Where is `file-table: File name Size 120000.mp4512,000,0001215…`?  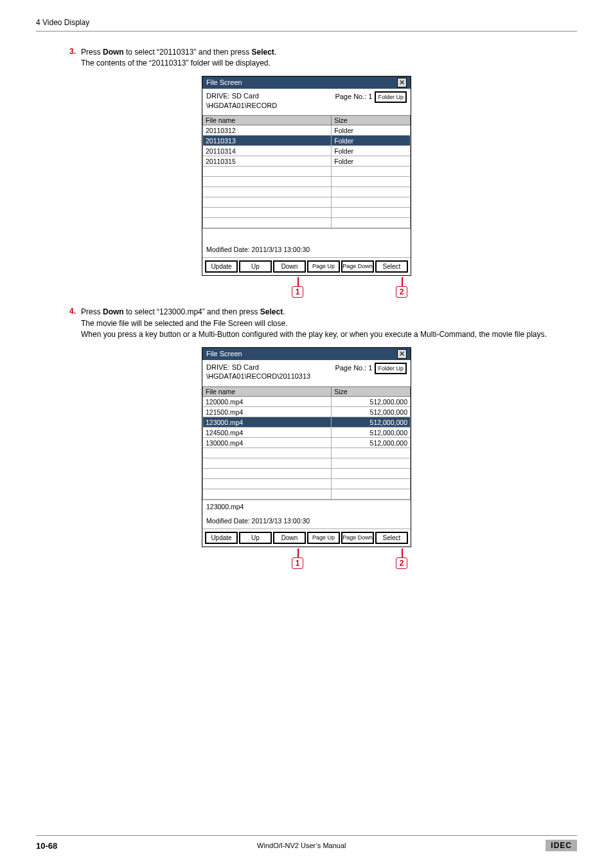
file-table: File name Size 120000.mp4512,000,0001215… is located at coordinates (306, 443).